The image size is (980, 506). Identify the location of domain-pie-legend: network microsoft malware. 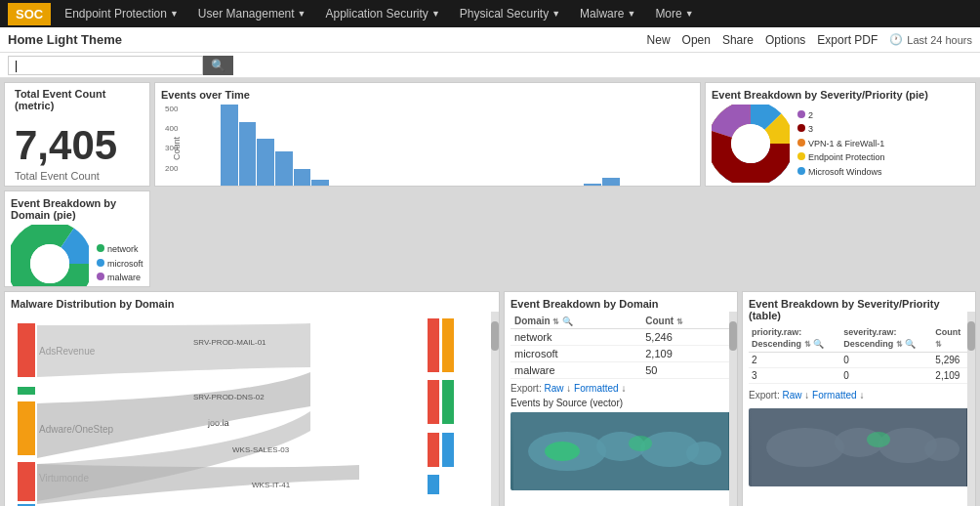
(120, 264).